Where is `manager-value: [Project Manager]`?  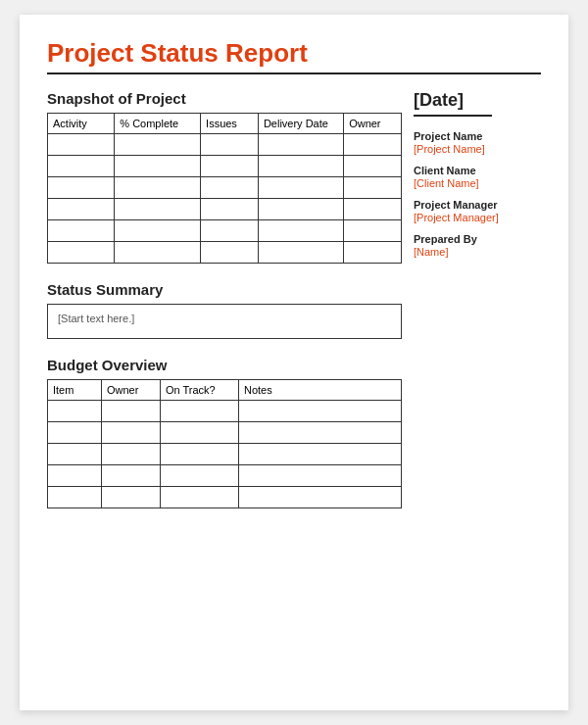
manager-value: [Project Manager] is located at coordinates (477, 218).